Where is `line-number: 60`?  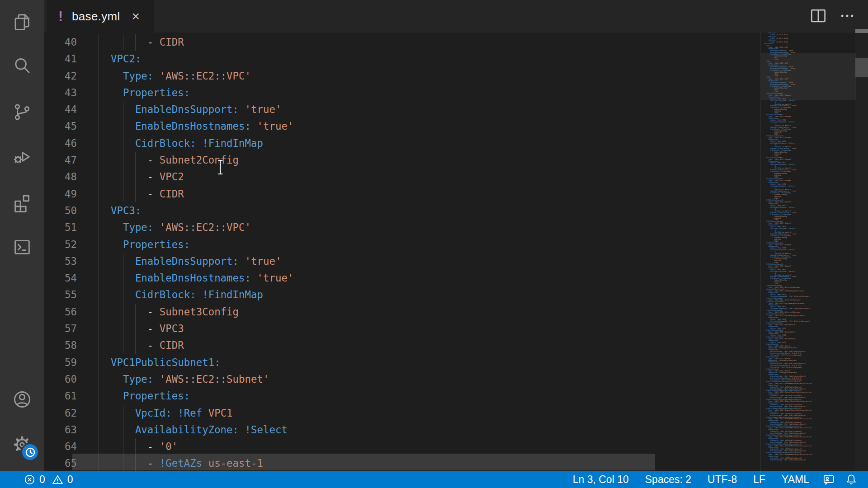
line-number: 60 is located at coordinates (61, 380).